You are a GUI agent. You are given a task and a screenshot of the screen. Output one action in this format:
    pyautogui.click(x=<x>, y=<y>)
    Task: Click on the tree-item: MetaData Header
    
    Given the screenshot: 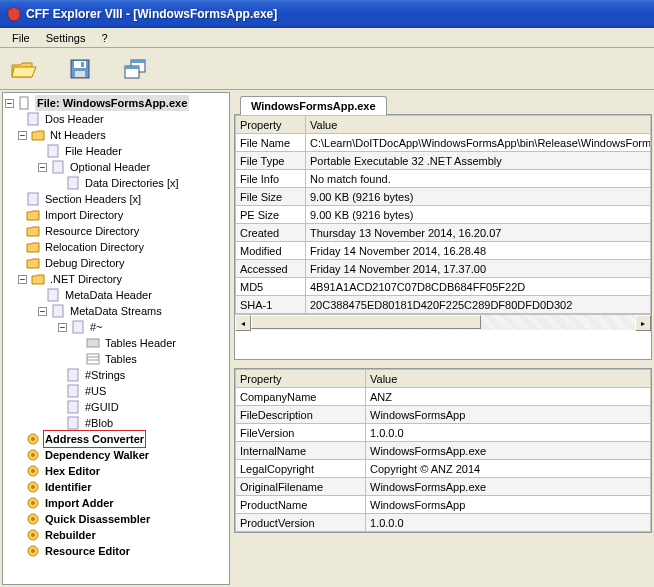 What is the action you would take?
    pyautogui.click(x=108, y=295)
    